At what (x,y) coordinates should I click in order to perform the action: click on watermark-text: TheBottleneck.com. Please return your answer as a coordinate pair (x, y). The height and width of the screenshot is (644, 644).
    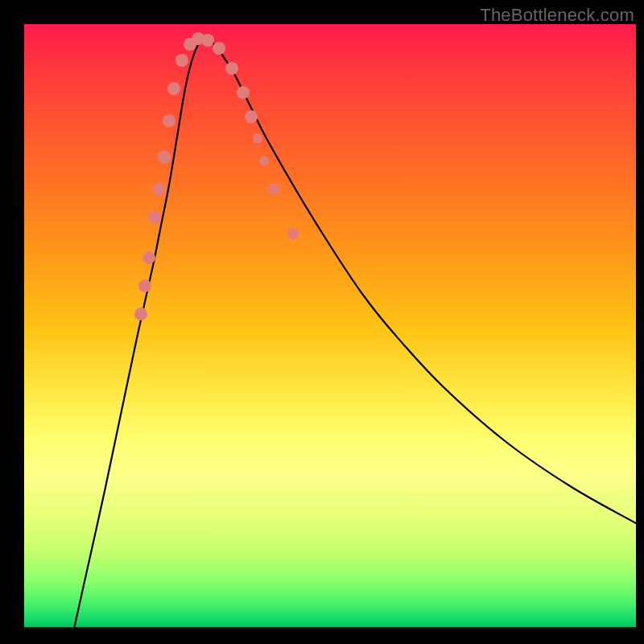
    Looking at the image, I should click on (557, 15).